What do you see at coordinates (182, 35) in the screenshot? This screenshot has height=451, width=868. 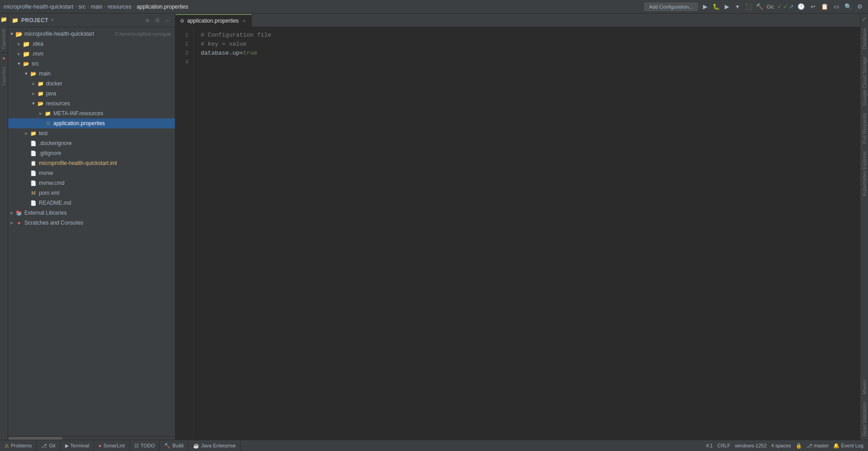 I see `line-num-1: 1` at bounding box center [182, 35].